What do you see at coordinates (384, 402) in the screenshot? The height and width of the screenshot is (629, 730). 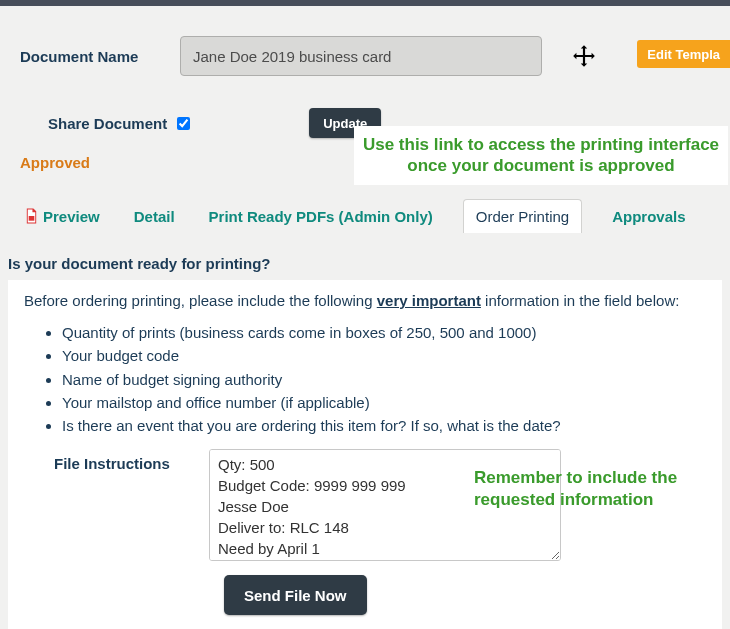 I see `list-item: Your mailstop and office number (if appl…` at bounding box center [384, 402].